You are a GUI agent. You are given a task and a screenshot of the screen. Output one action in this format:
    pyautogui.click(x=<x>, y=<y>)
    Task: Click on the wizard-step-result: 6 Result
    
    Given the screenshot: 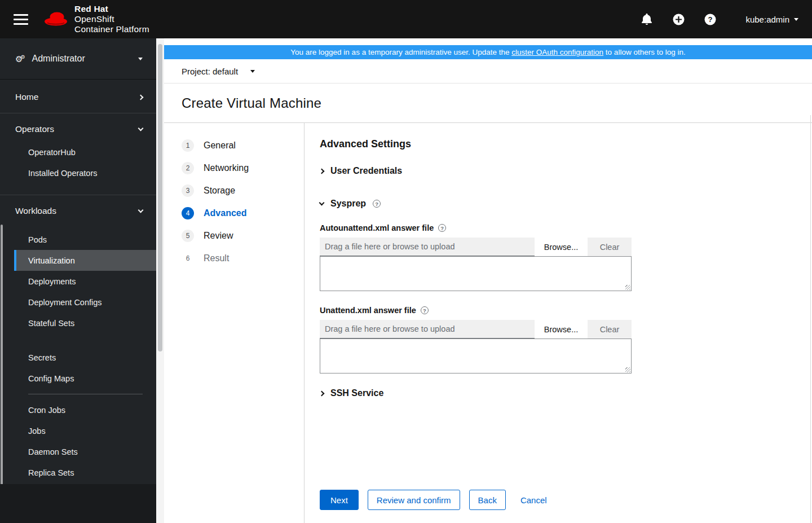 What is the action you would take?
    pyautogui.click(x=242, y=258)
    